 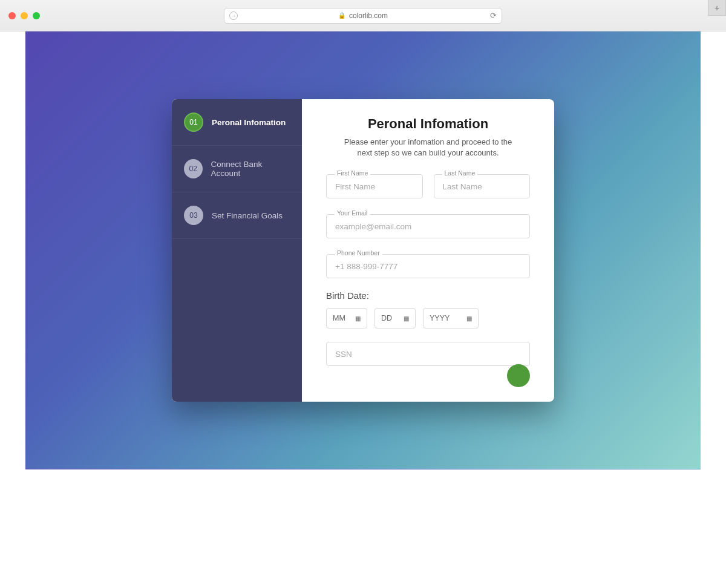 I want to click on phone-field-wrap: Phone Number, so click(x=428, y=266).